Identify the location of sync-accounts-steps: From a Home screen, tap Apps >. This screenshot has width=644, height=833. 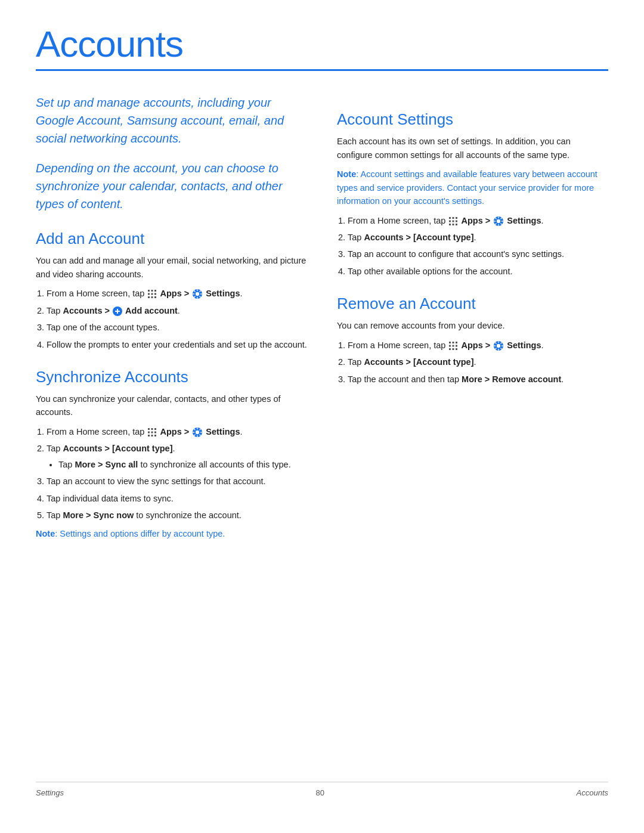
(172, 473).